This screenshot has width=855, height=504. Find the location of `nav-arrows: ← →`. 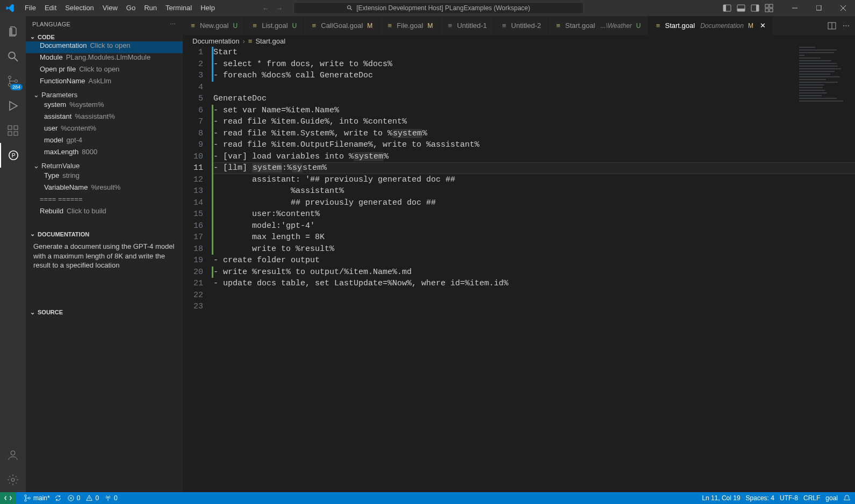

nav-arrows: ← → is located at coordinates (272, 9).